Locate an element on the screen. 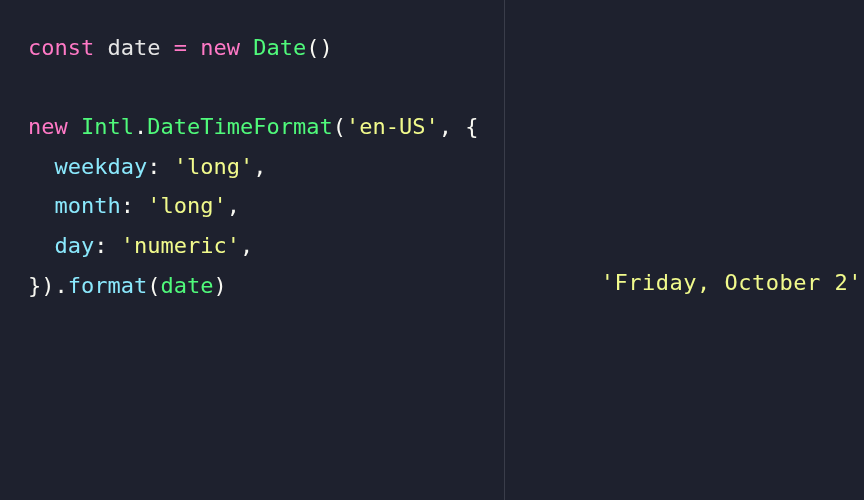 This screenshot has width=864, height=500. class-date: Date is located at coordinates (280, 48).